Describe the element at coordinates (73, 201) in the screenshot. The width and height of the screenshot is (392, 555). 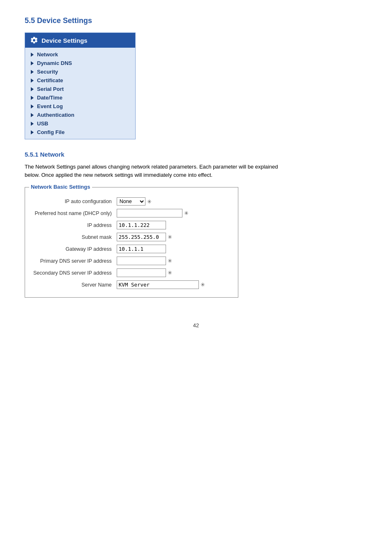
I see `field-label-ip-auto-config: IP auto configuration` at that location.